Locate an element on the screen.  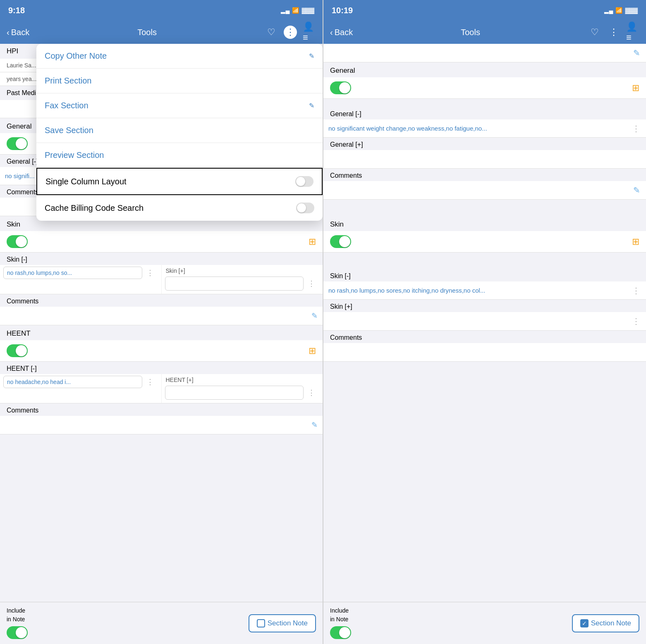
comments-field-2: ✎ is located at coordinates (161, 316).